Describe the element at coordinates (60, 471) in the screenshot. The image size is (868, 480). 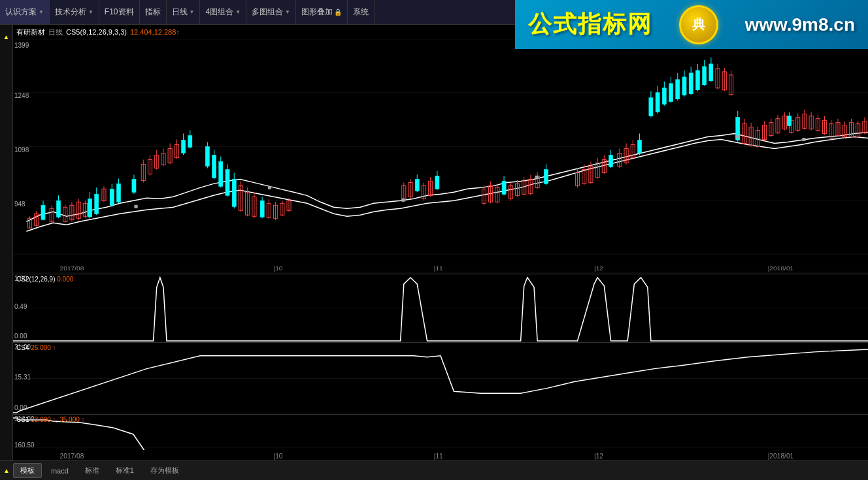
I see `tab-macd: macd` at that location.